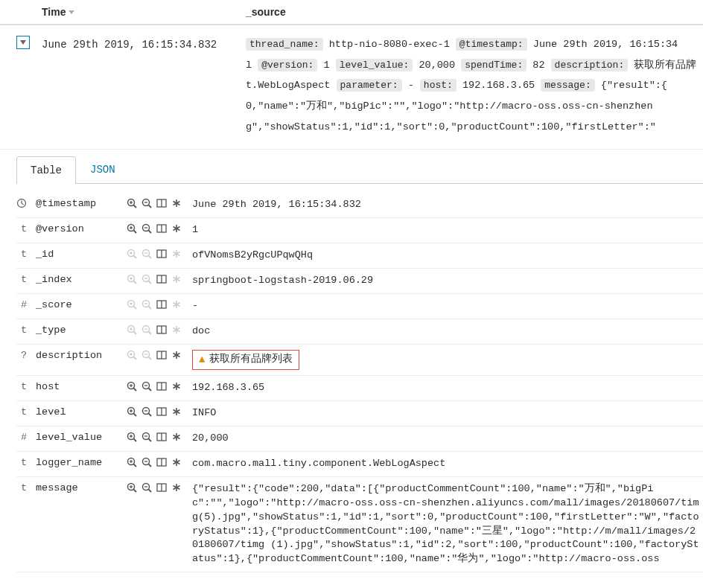 The width and height of the screenshot is (703, 588). What do you see at coordinates (448, 205) in the screenshot?
I see `field-value: June 29th 2019, 16:15:34.832` at bounding box center [448, 205].